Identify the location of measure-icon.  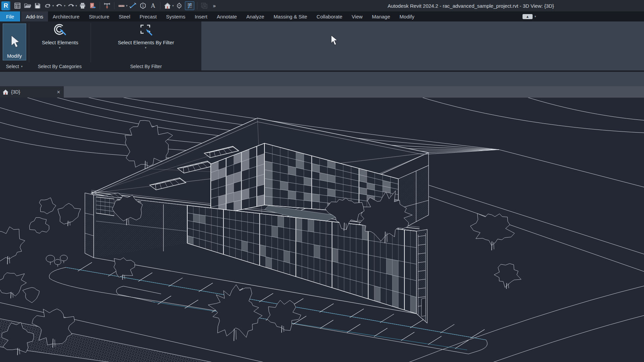
(107, 6).